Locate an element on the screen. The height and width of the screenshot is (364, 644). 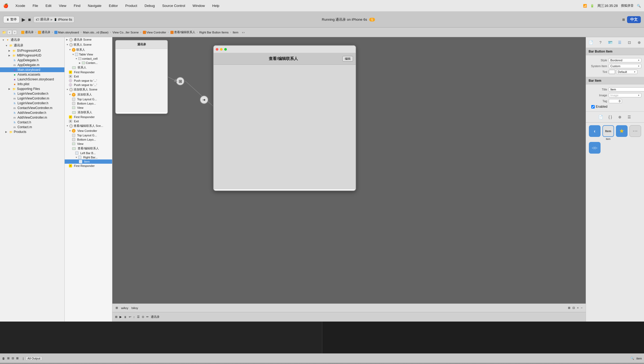
identity-inspector-icon: 🪪 is located at coordinates (610, 42).